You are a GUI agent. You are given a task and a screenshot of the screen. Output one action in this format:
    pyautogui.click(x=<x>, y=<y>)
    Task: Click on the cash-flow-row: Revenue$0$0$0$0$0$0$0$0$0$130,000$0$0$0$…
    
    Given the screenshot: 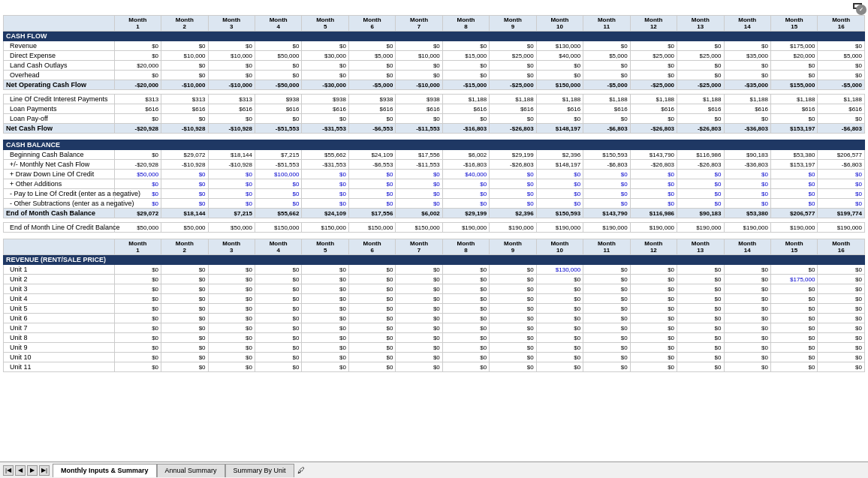 What is the action you would take?
    pyautogui.click(x=434, y=47)
    